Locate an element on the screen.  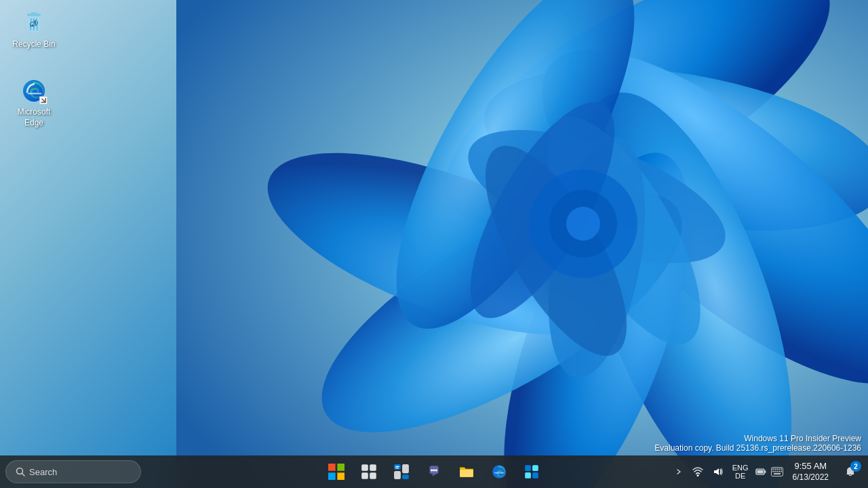
language-bottom: DE is located at coordinates (741, 476).